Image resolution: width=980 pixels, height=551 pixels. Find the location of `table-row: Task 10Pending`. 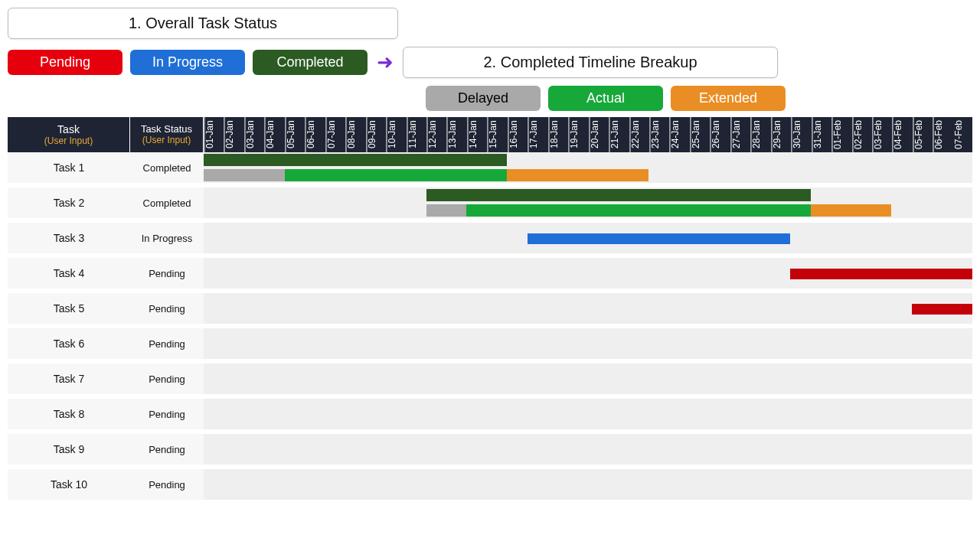

table-row: Task 10Pending is located at coordinates (490, 487).